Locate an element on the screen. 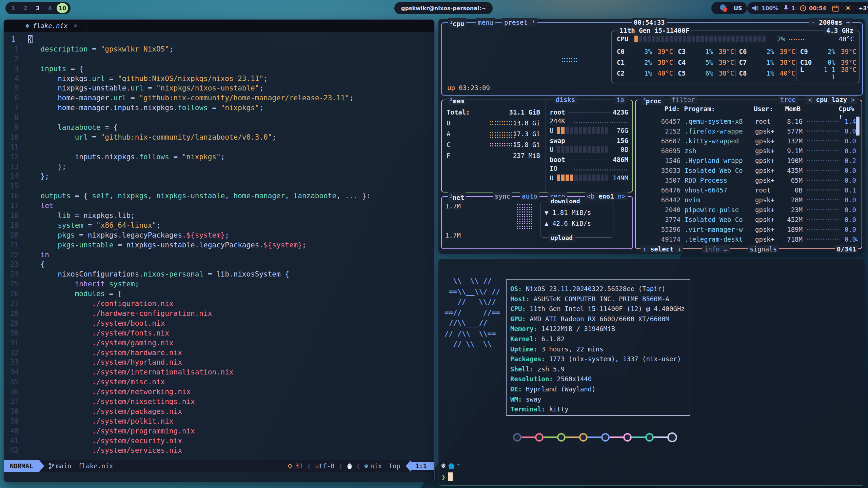 The width and height of the screenshot is (868, 488). line-number: 9 is located at coordinates (11, 127).